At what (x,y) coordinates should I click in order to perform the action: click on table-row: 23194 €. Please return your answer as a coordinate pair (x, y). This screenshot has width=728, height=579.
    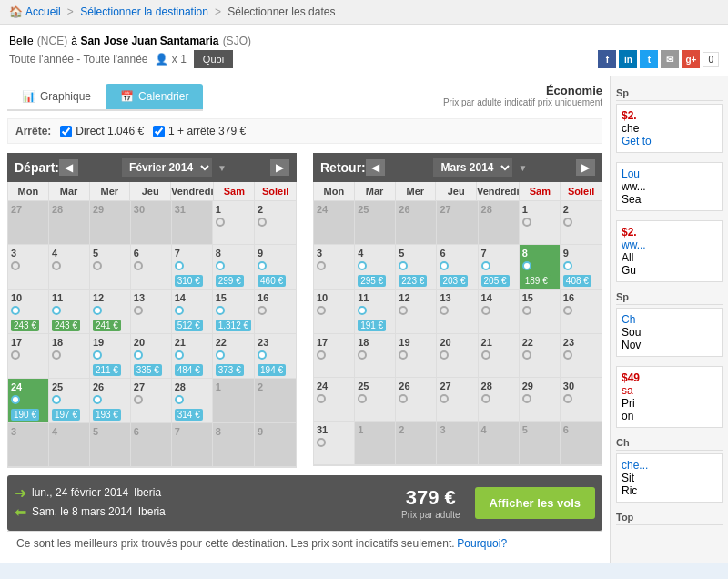
    Looking at the image, I should click on (275, 357).